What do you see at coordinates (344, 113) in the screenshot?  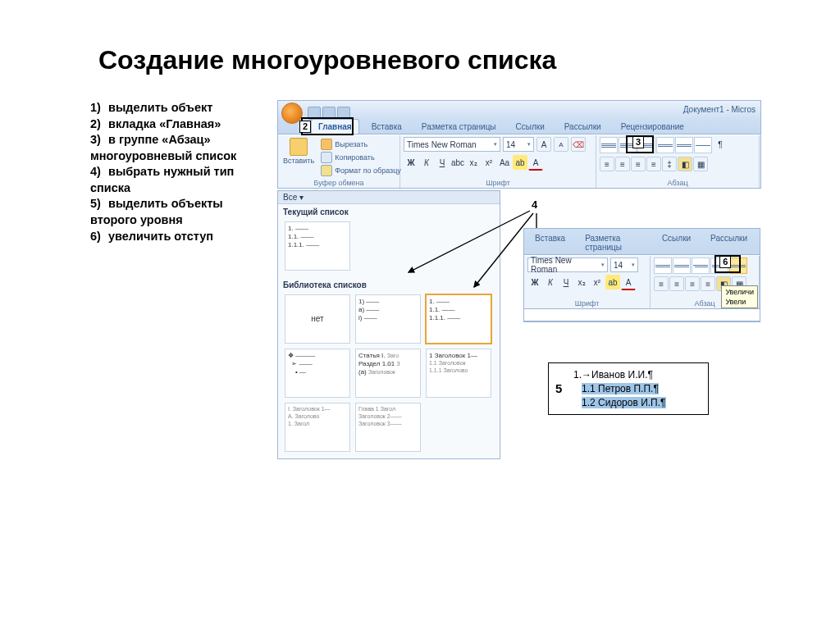 I see `qat-redo` at bounding box center [344, 113].